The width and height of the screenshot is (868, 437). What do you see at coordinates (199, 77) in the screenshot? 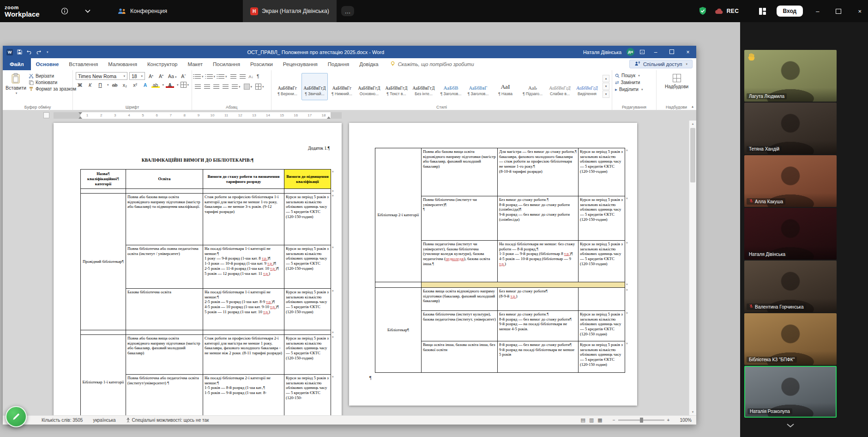
I see `bullets-icon: ▾` at bounding box center [199, 77].